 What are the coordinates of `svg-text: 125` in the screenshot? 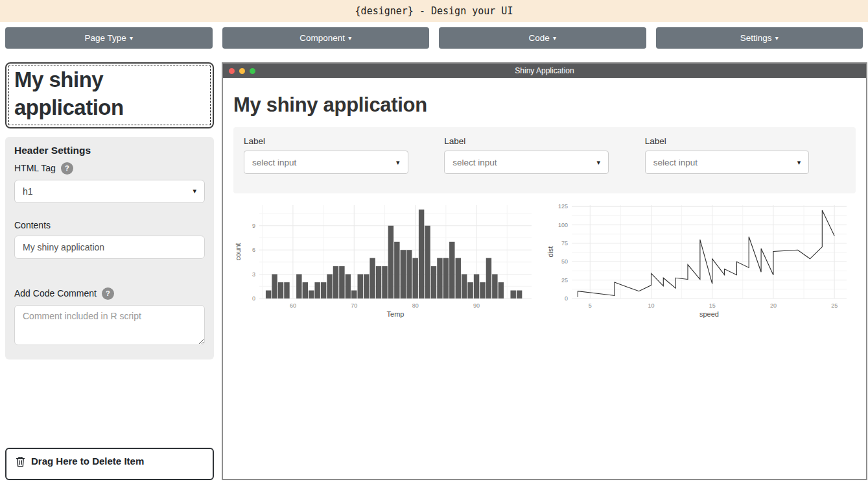 It's located at (563, 206).